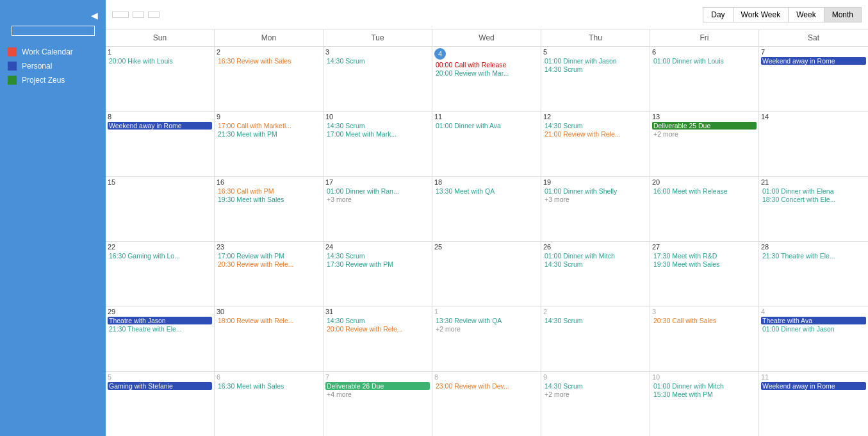 This screenshot has width=868, height=436. Describe the element at coordinates (269, 404) in the screenshot. I see `day-cell: 616:30 Meet with Sales` at that location.